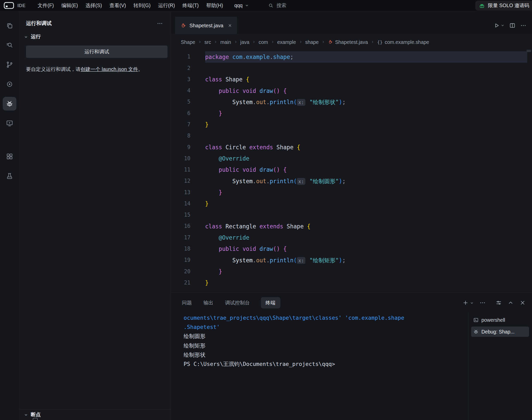  Describe the element at coordinates (118, 6) in the screenshot. I see `menu-item-4: 查看(V)` at that location.